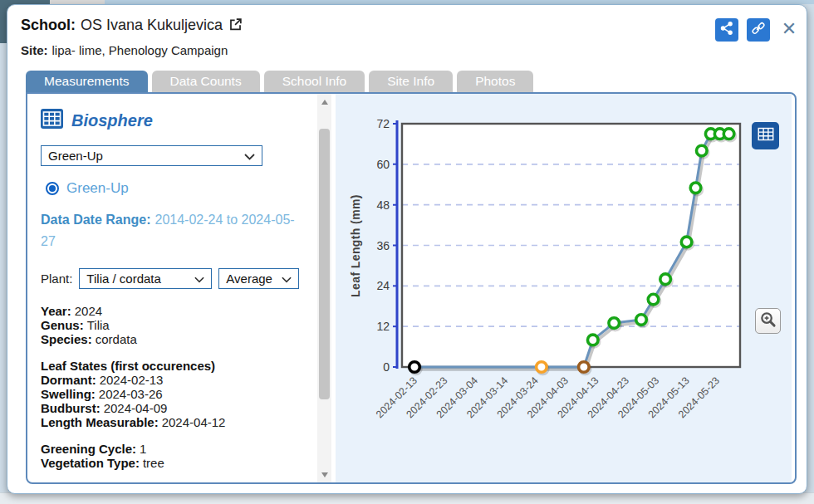 This screenshot has height=504, width=814. What do you see at coordinates (116, 339) in the screenshot?
I see `species-value: cordata` at bounding box center [116, 339].